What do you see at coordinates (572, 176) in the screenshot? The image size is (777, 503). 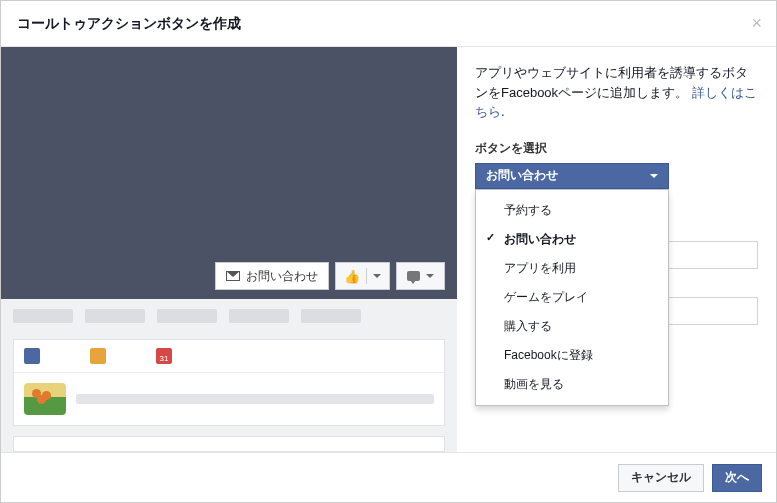 I see `select-trigger: お問い合わせ` at bounding box center [572, 176].